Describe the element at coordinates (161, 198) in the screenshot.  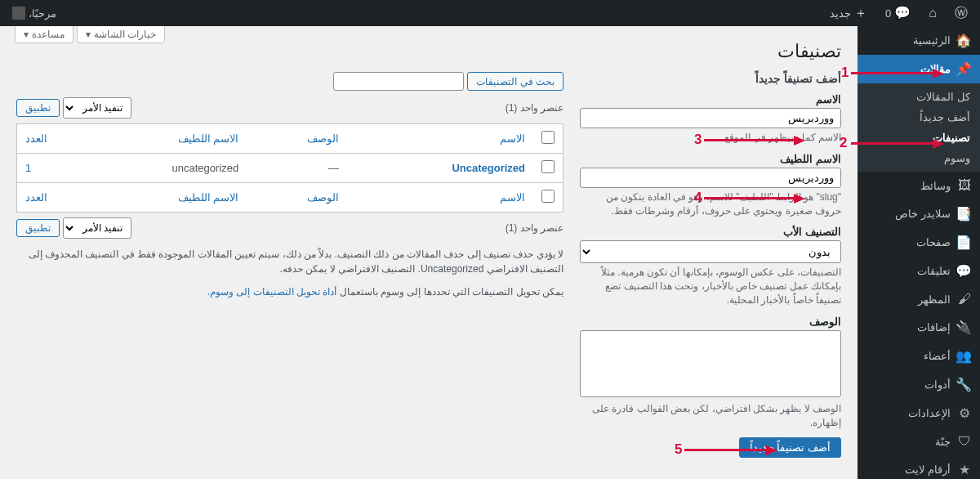
I see `col-slug-foot: الاسم اللطيف` at that location.